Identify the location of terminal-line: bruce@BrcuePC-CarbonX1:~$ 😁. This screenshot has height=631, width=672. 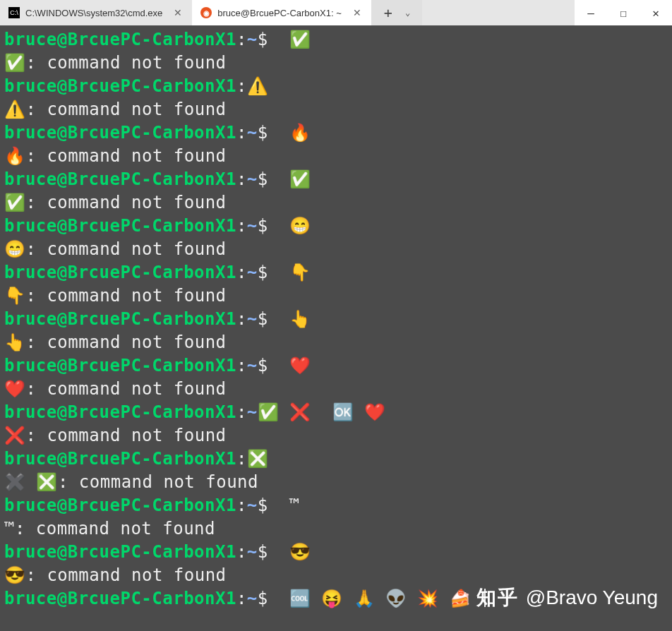
(336, 226).